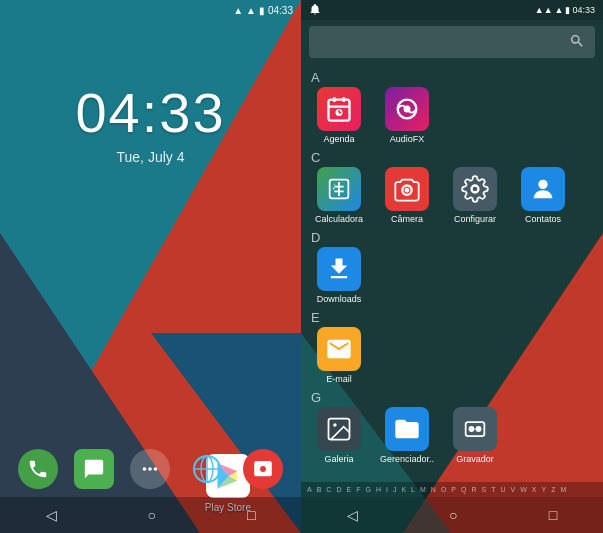  I want to click on right-back-button: ◁, so click(352, 515).